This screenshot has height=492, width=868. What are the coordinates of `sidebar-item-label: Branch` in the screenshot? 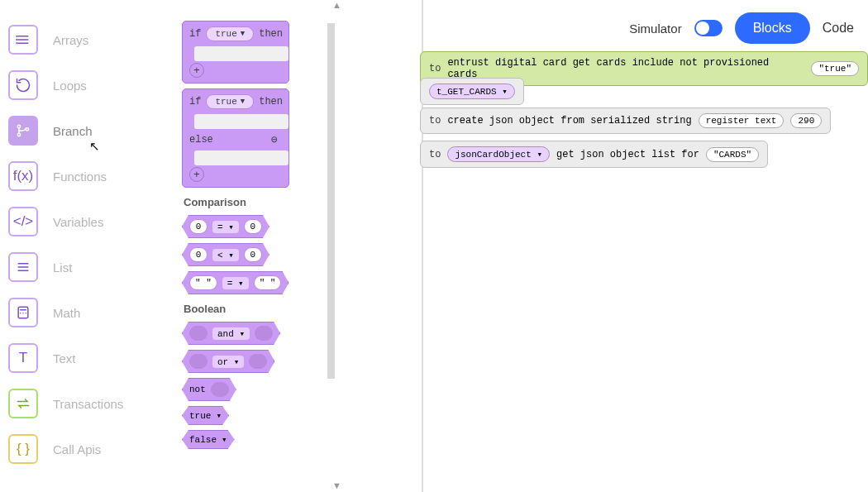 It's located at (73, 131).